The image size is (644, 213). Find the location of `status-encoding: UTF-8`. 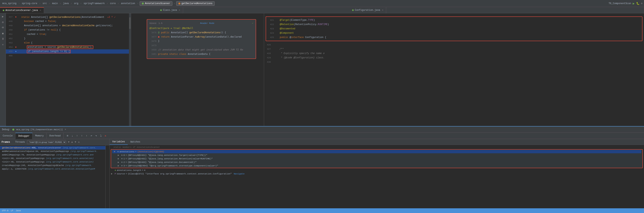

status-encoding: UTF-8 is located at coordinates (5, 211).